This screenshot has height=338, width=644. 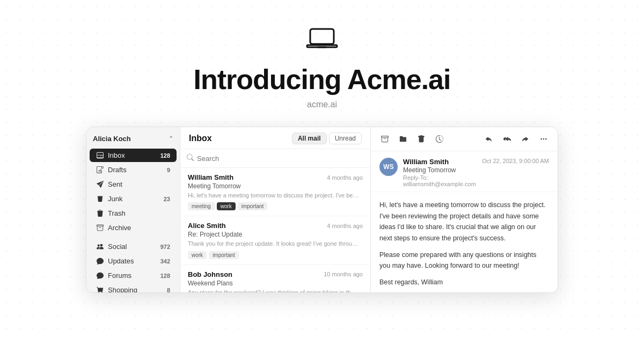 I want to click on filter-all-mail: All mail, so click(x=309, y=138).